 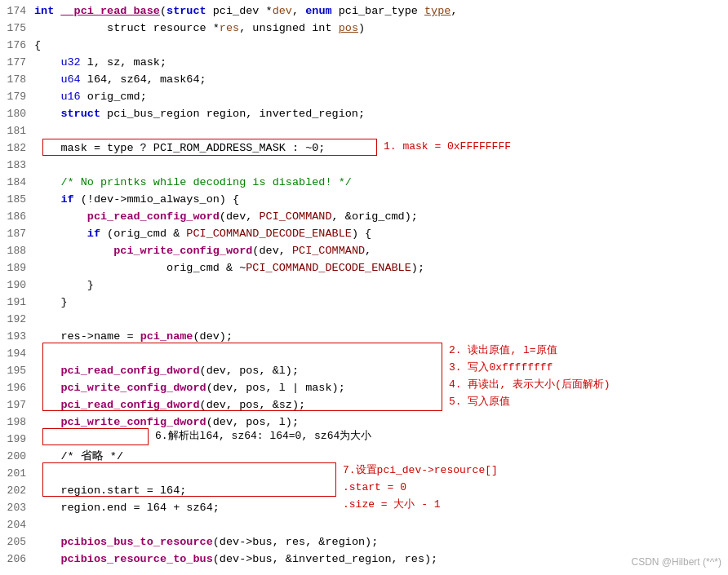 What do you see at coordinates (364, 235) in the screenshot?
I see `code-line-187: 187 if (orig_cmd & PCI_COMMAND_DECODE_EN…` at bounding box center [364, 235].